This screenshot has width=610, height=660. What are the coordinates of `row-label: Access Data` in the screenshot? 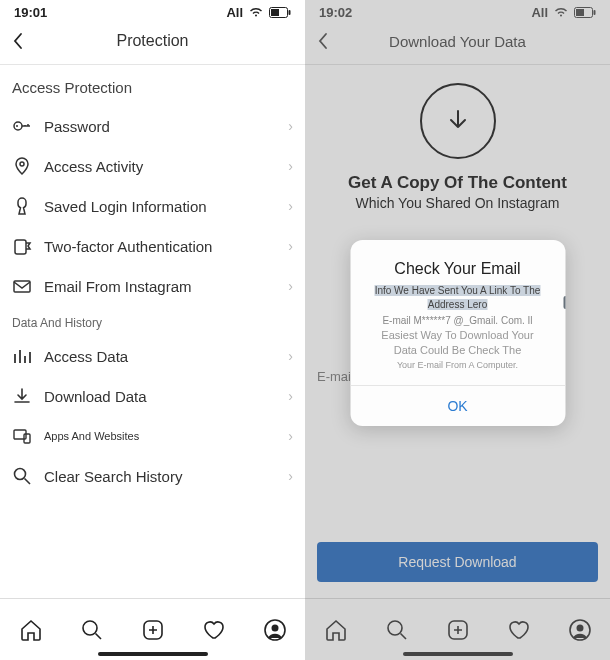 It's located at (160, 356).